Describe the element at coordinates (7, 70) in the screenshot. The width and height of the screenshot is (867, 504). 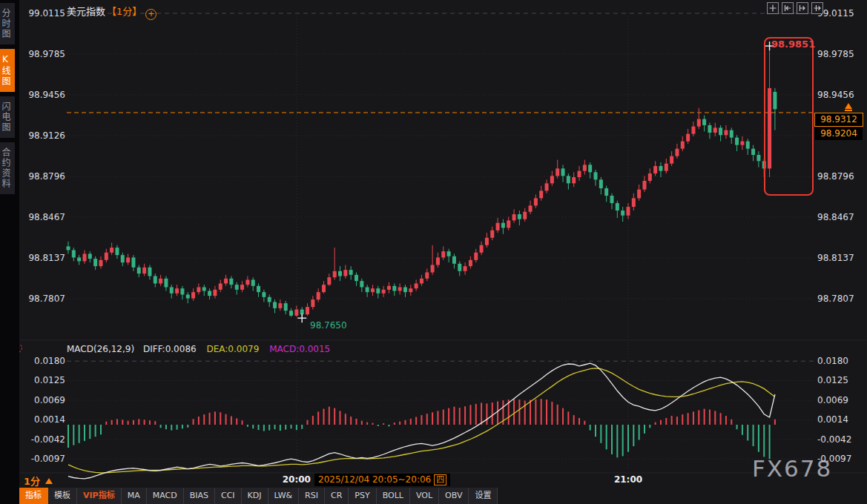
I see `sidebar-item-kline-chart: K线图` at that location.